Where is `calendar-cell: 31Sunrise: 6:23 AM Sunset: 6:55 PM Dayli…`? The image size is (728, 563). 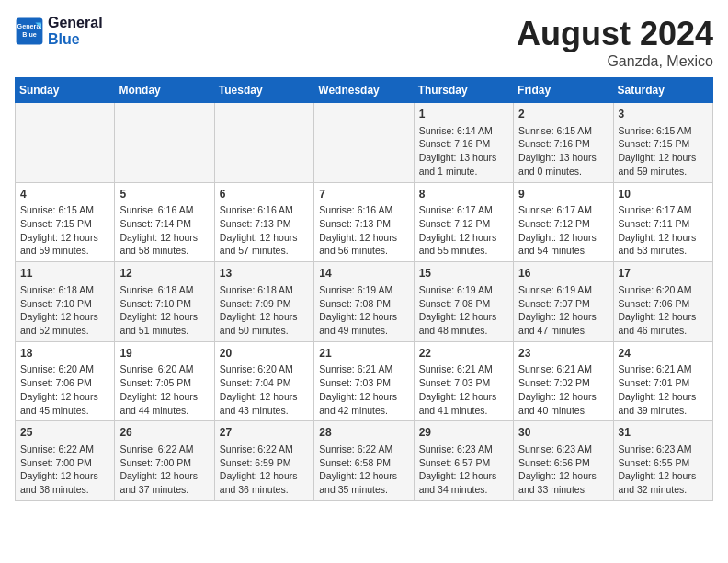
calendar-cell: 31Sunrise: 6:23 AM Sunset: 6:55 PM Dayli… is located at coordinates (663, 462).